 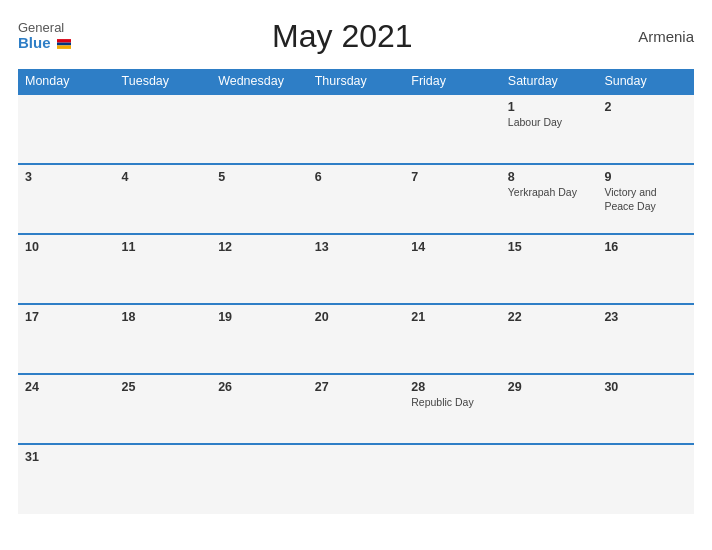 What do you see at coordinates (356, 339) in the screenshot?
I see `week-row-3: 17181920212223` at bounding box center [356, 339].